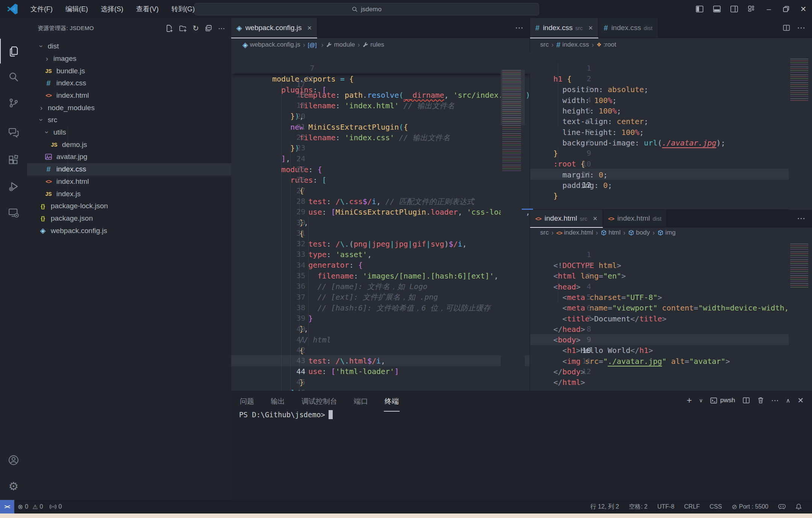 The height and width of the screenshot is (518, 812). What do you see at coordinates (564, 28) in the screenshot?
I see `tab-index.css-src: #index.css src ×` at bounding box center [564, 28].